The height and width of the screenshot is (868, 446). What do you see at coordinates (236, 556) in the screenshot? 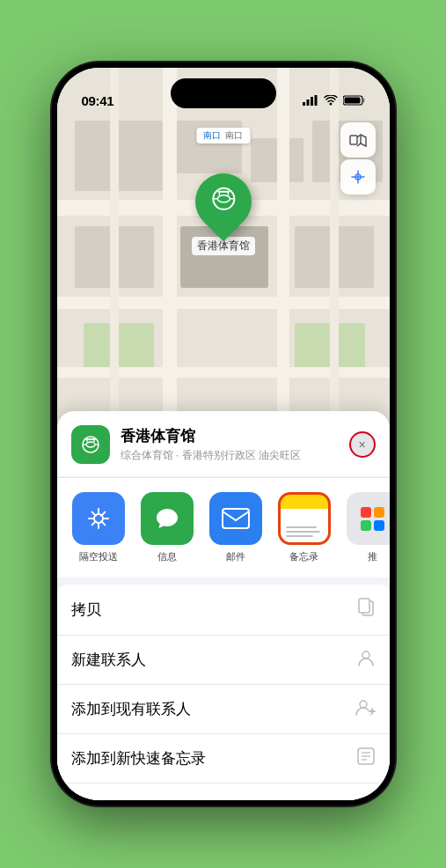
I see `mail-label: 邮件` at bounding box center [236, 556].